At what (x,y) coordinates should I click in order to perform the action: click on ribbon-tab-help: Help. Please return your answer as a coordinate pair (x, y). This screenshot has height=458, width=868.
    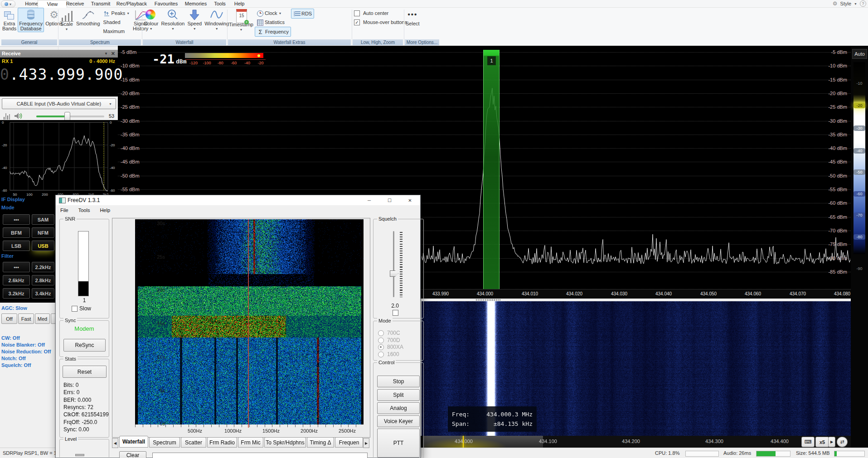
    Looking at the image, I should click on (239, 4).